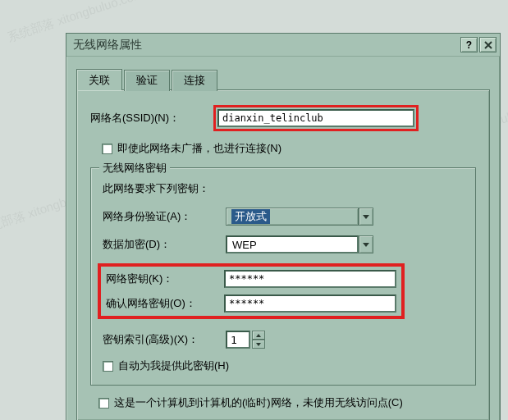  I want to click on adhoc-label: 这是一个计算机到计算机的(临时)网络，未使用无线访问点(C), so click(259, 403).